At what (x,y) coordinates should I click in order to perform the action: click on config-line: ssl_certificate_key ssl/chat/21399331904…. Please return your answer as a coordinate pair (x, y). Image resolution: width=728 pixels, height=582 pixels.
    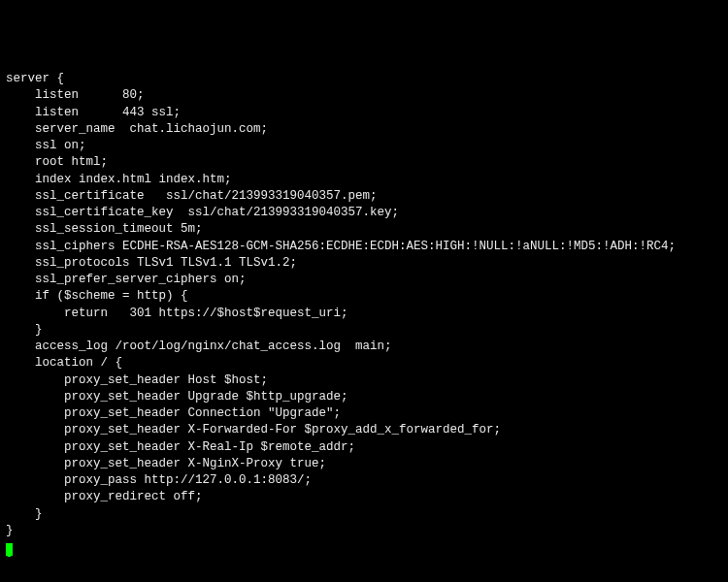
    Looking at the image, I should click on (364, 213).